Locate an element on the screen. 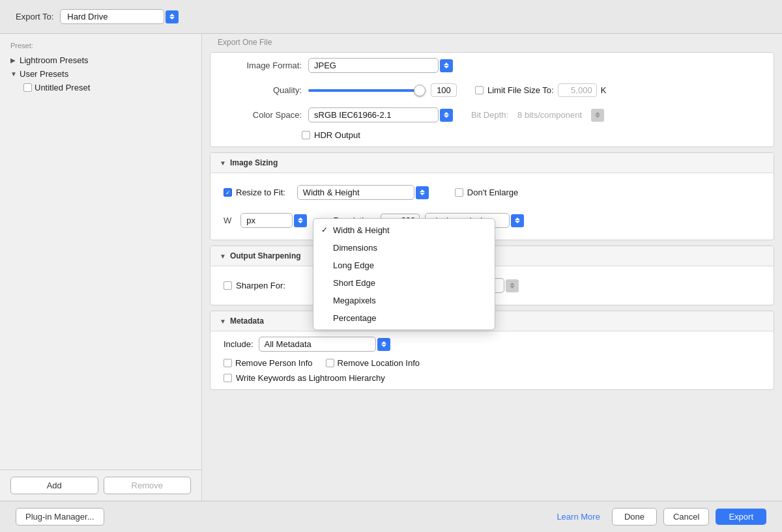 Image resolution: width=782 pixels, height=532 pixels. sharpen-for-label: Sharpen For: is located at coordinates (261, 285).